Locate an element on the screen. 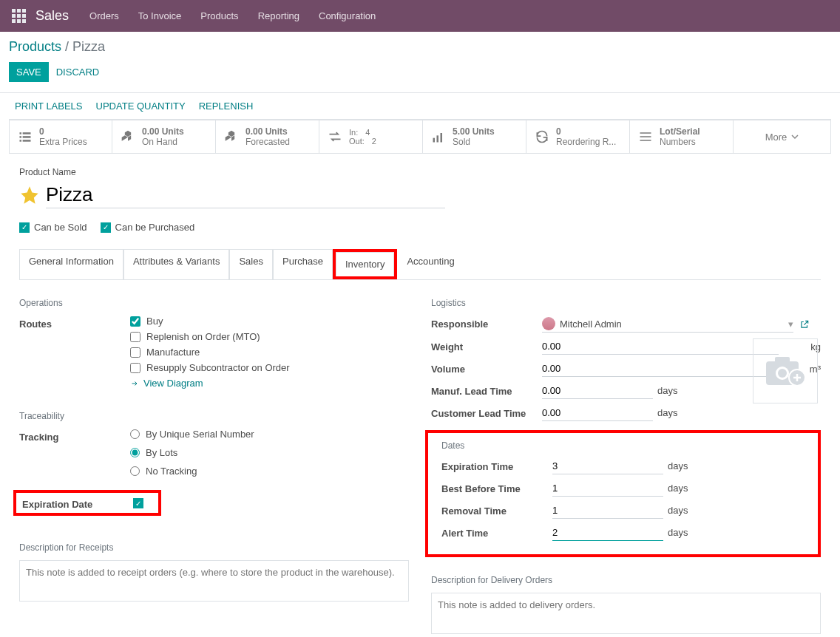 This screenshot has height=637, width=840. desc-delivery-input is located at coordinates (626, 613).